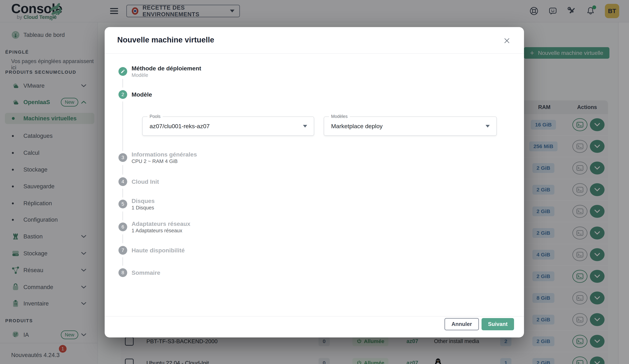  Describe the element at coordinates (462, 324) in the screenshot. I see `cancel-button: Annuler` at that location.